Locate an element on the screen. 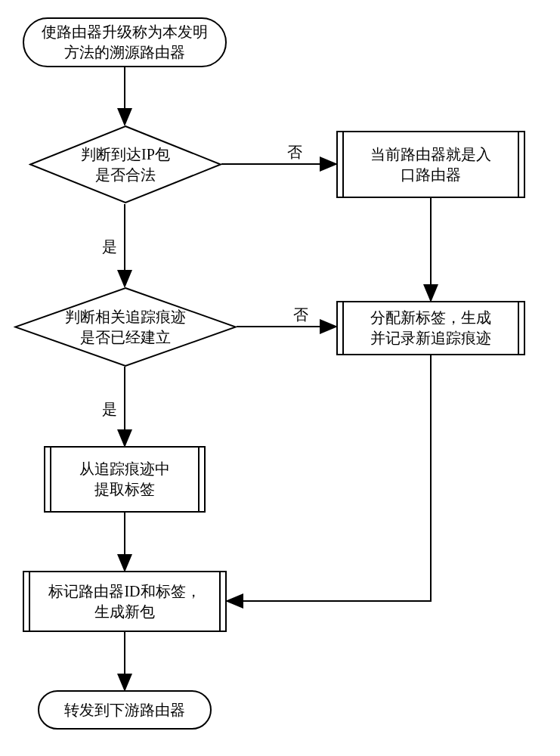 Image resolution: width=560 pixels, height=756 pixels. edge-label-d1-no: 否 is located at coordinates (295, 153).